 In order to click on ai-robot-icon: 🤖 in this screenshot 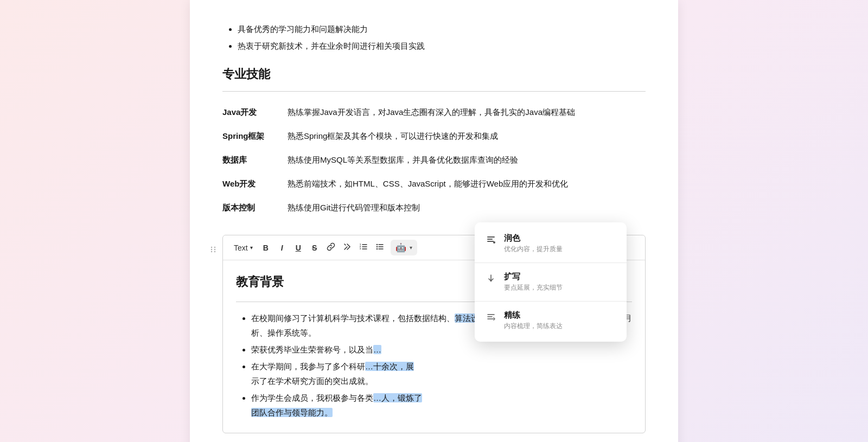, I will do `click(401, 247)`.